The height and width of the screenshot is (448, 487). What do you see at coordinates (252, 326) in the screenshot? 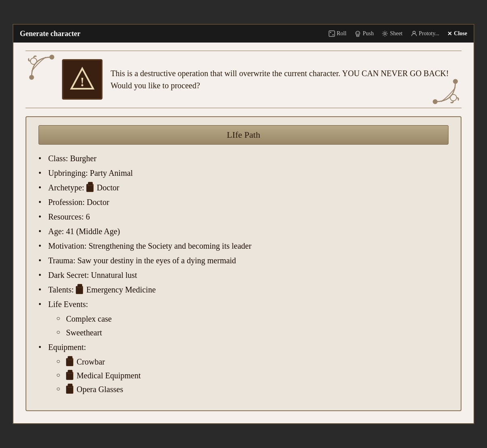
I see `life-events-sub-list: Complex case Sweetheart` at bounding box center [252, 326].